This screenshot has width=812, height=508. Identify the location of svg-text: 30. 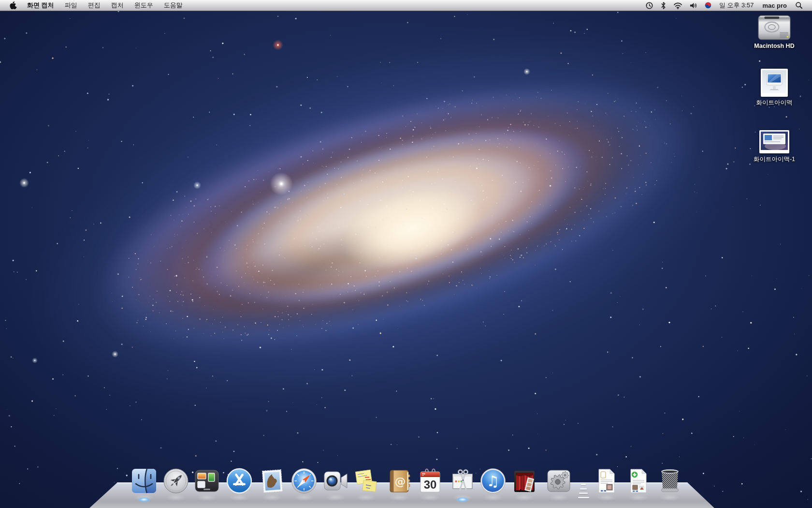
(430, 485).